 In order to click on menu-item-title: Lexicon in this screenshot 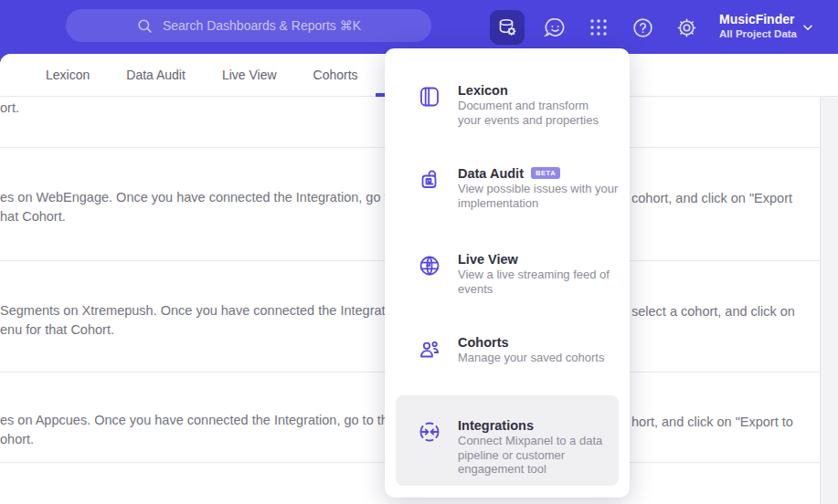, I will do `click(483, 90)`.